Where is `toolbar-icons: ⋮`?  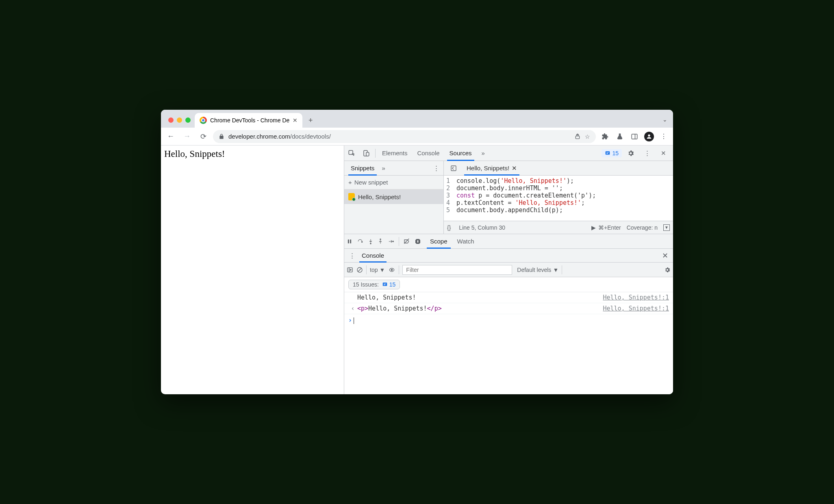 toolbar-icons: ⋮ is located at coordinates (634, 137).